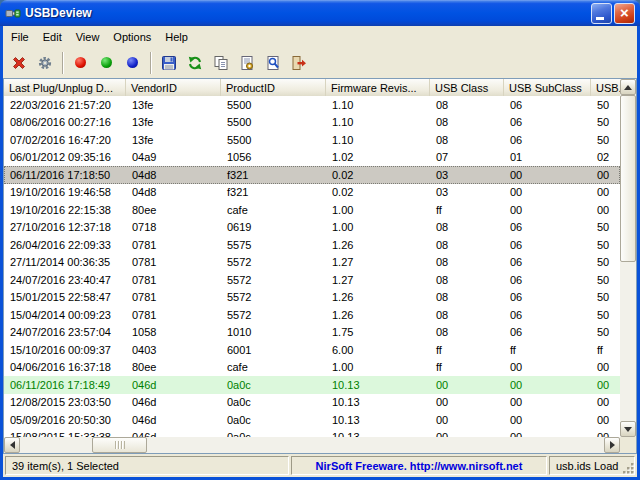  What do you see at coordinates (312, 158) in the screenshot?
I see `table-row: 06/01/2012 09:35:1604a910561.02070102` at bounding box center [312, 158].